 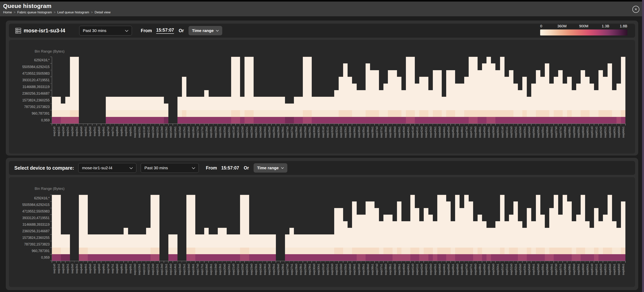 What do you see at coordinates (274, 138) in the screenshot?
I see `port-label: swp25s1` at bounding box center [274, 138].